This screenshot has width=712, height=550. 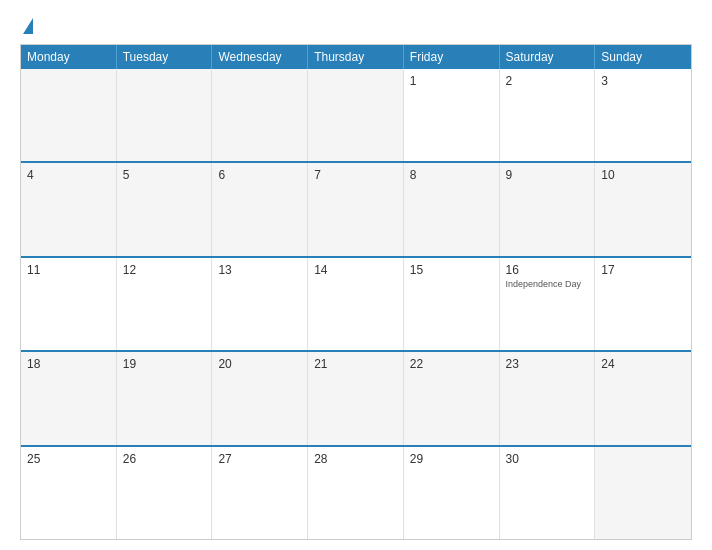 I want to click on calendar-cell: 20, so click(x=260, y=398).